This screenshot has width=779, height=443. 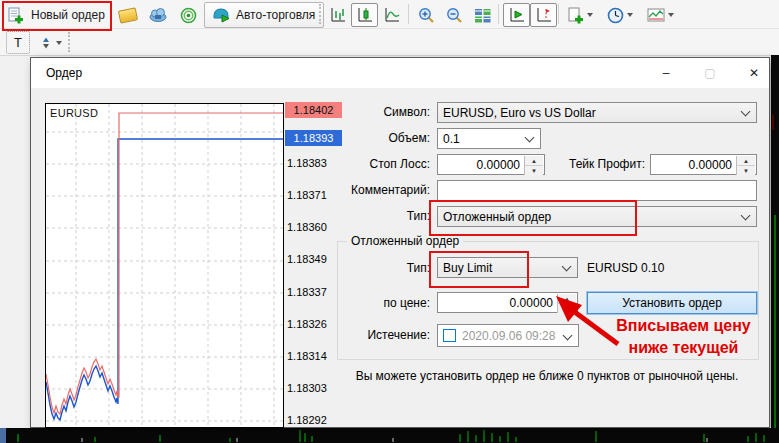 What do you see at coordinates (516, 15) in the screenshot?
I see `auto-scroll-icon` at bounding box center [516, 15].